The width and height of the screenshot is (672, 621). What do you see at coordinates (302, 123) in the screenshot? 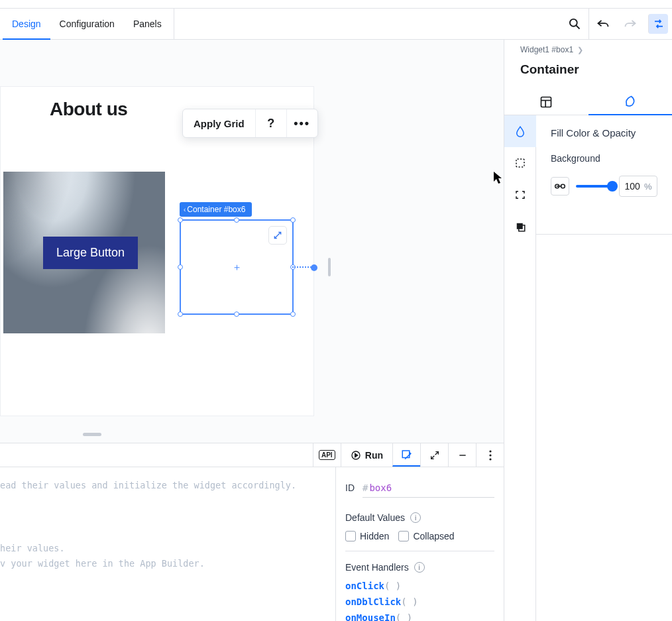
I see `more-icon: •••` at bounding box center [302, 123].